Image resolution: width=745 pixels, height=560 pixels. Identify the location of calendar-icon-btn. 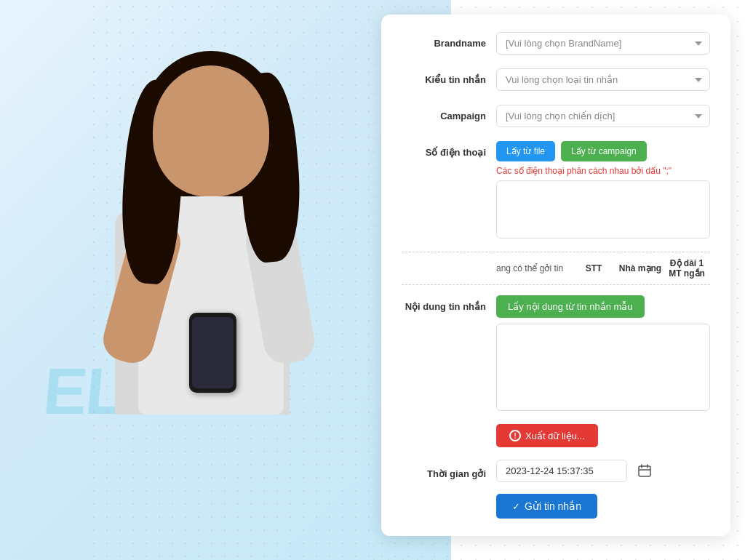
(645, 471).